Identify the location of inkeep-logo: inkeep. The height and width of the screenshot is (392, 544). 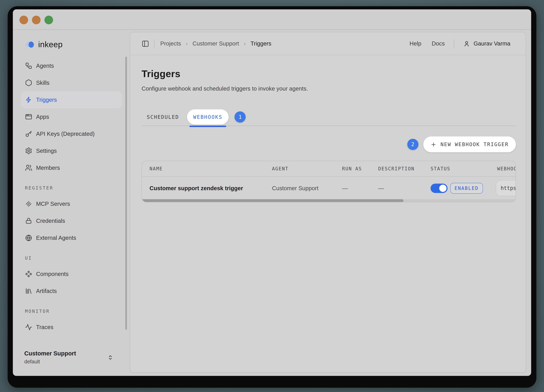
(77, 45).